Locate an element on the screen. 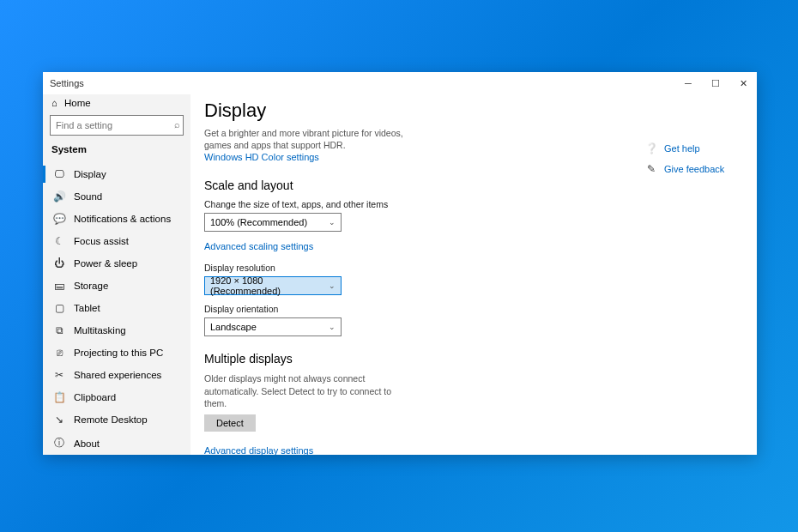 The image size is (798, 532). scale-header: Scale and layout is located at coordinates (418, 185).